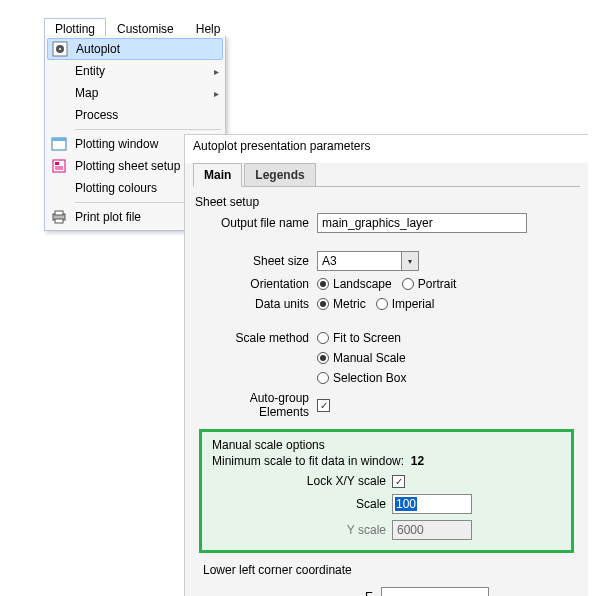 Image resolution: width=599 pixels, height=596 pixels. I want to click on tab-main: Main, so click(218, 175).